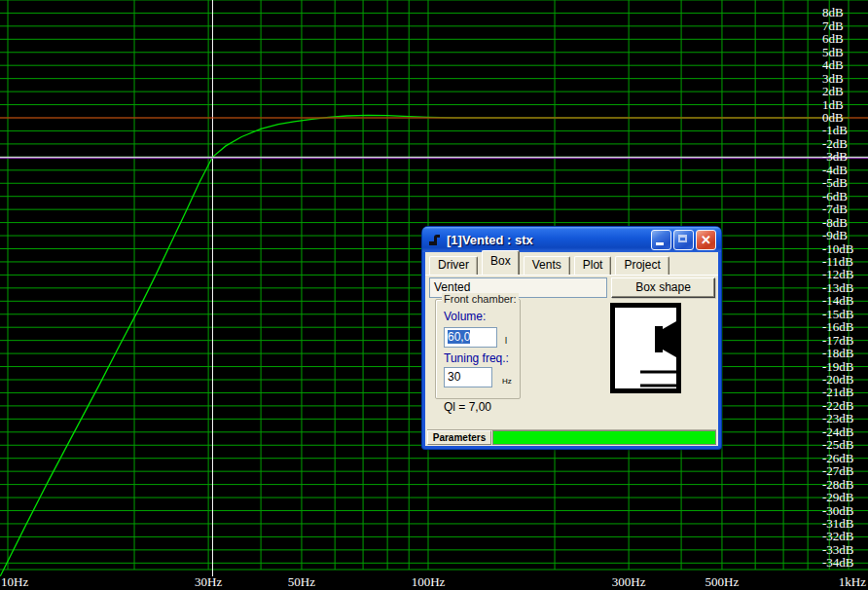 The image size is (868, 590). What do you see at coordinates (302, 582) in the screenshot?
I see `svg-text: 50Hz` at bounding box center [302, 582].